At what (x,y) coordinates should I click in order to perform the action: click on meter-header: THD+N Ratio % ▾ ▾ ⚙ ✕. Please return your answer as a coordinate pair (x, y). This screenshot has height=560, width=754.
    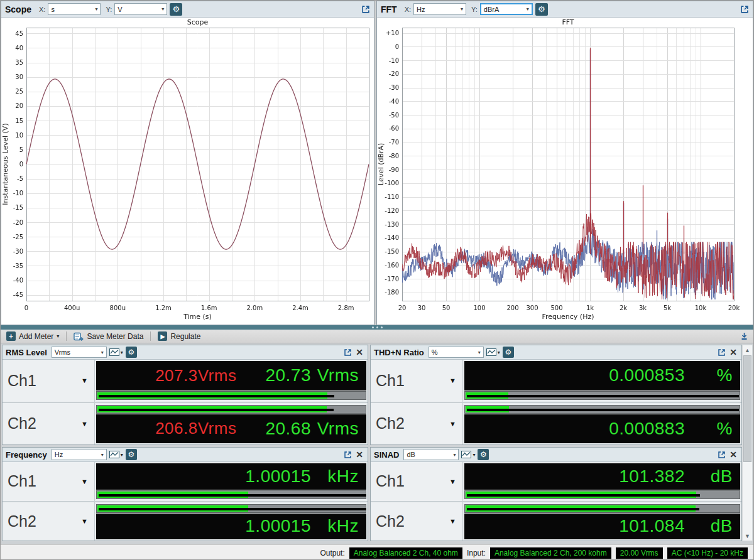
    Looking at the image, I should click on (556, 353).